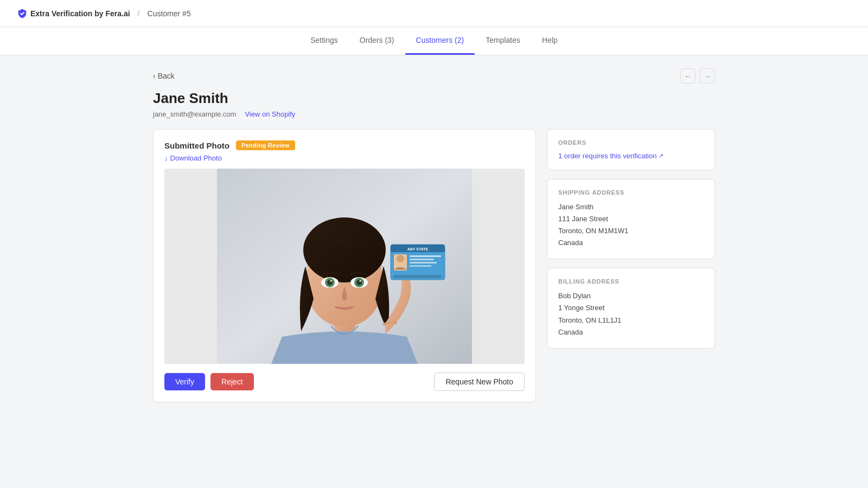  Describe the element at coordinates (441, 41) in the screenshot. I see `nav-item-customers: Customers (2)` at that location.